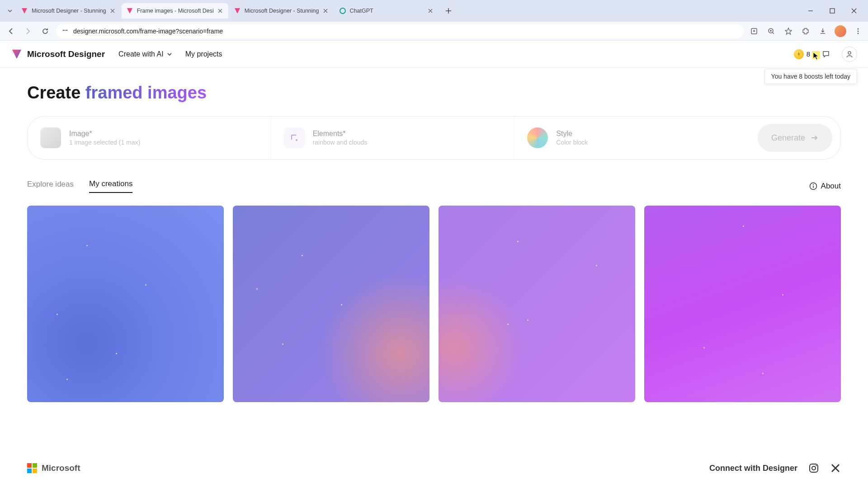  Describe the element at coordinates (175, 11) in the screenshot. I see `browser-tab-active: Frame images - Microsoft Desi` at that location.